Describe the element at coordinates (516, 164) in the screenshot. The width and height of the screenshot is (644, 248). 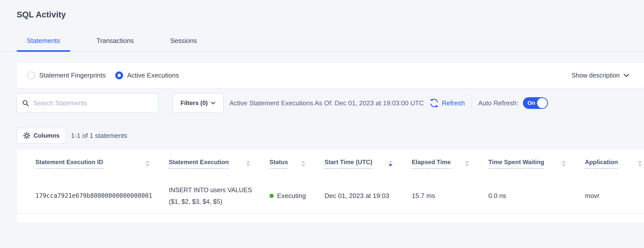
I see `column-label: Time Spent Waiting` at that location.